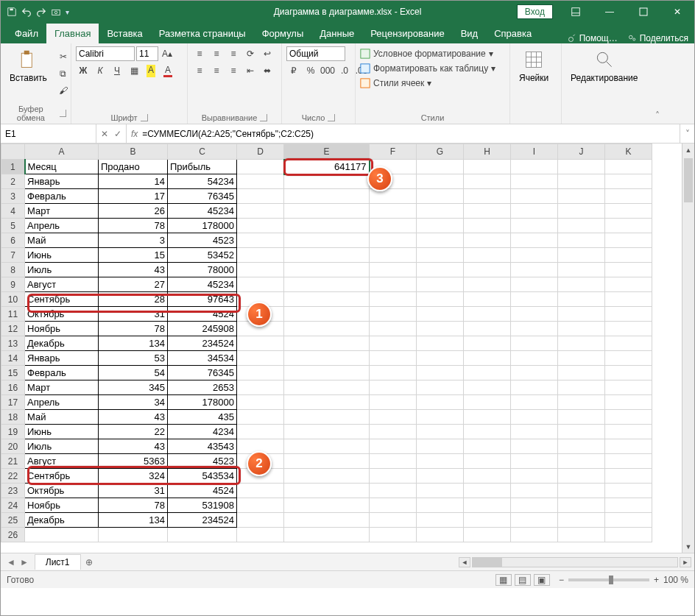 The width and height of the screenshot is (695, 616). Describe the element at coordinates (133, 358) in the screenshot. I see `cell: 53` at that location.